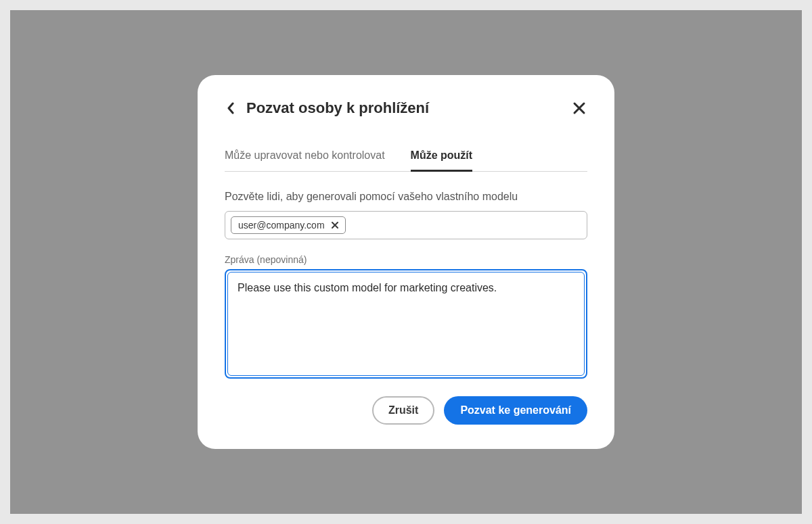 This screenshot has height=524, width=812. What do you see at coordinates (406, 410) in the screenshot?
I see `dialog-actions: Zrušit Pozvat ke generování` at bounding box center [406, 410].